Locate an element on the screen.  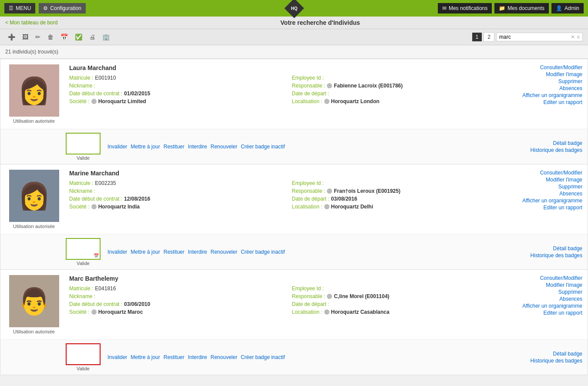
search-input is located at coordinates (534, 37).